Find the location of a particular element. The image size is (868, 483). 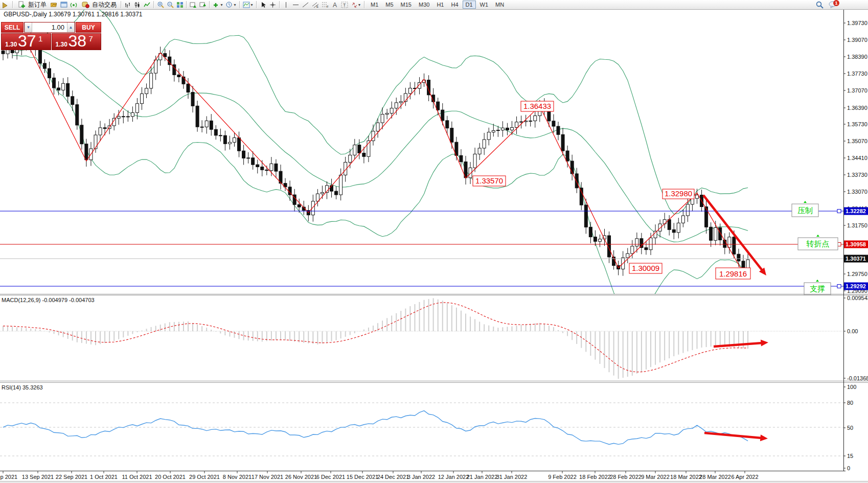

buy-button: BUY is located at coordinates (88, 28).